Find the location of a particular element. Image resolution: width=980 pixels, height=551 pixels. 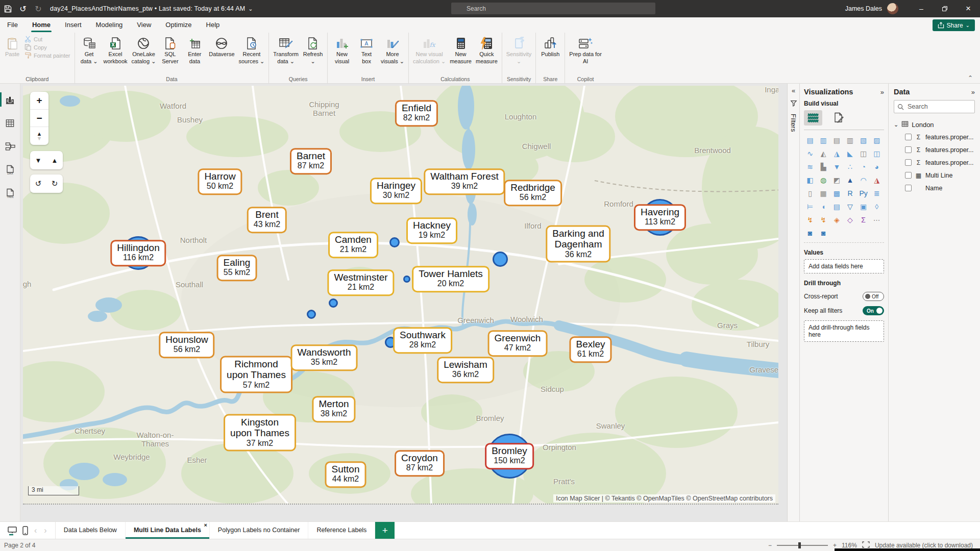

pitch-toggle-button: ▲ ▼ is located at coordinates (39, 136).